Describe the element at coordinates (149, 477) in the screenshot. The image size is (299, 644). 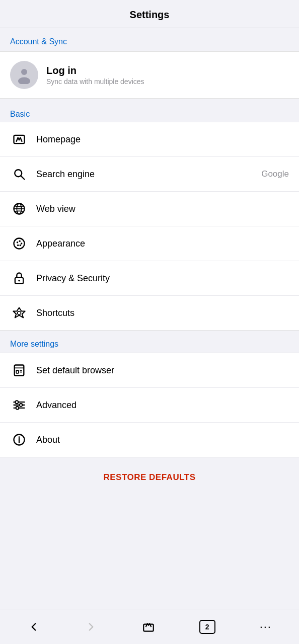
I see `restore-defaults-button: RESTORE DEFAULTS` at that location.